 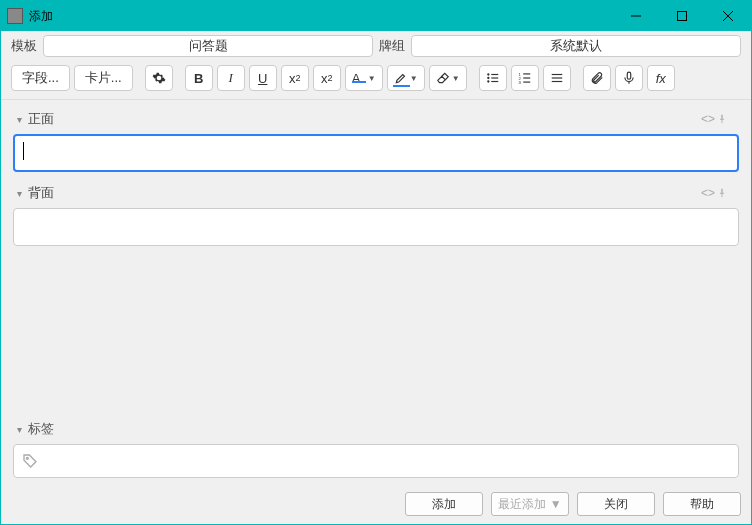 I want to click on fields-button: 字段..., so click(x=40, y=78).